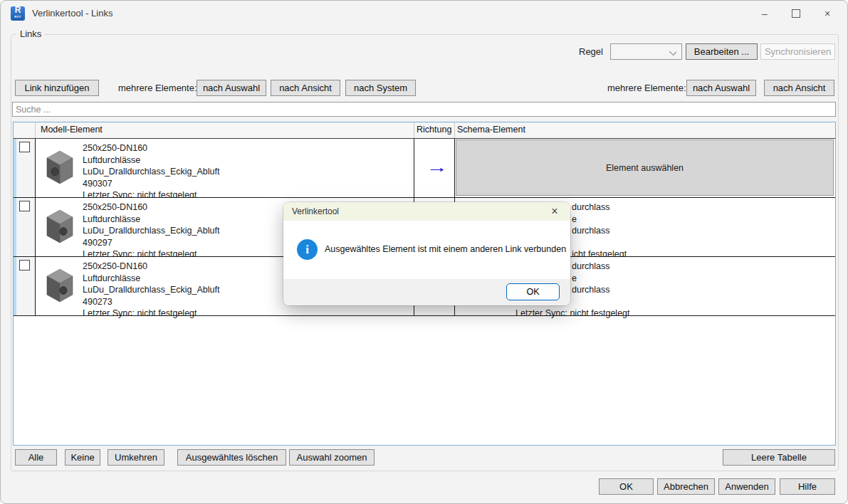 The height and width of the screenshot is (504, 848). What do you see at coordinates (18, 14) in the screenshot?
I see `revit-icon: R RVT` at bounding box center [18, 14].